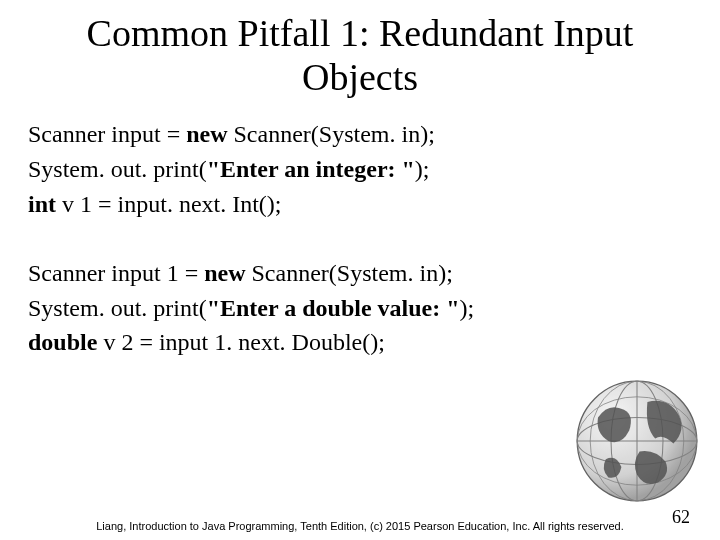 This screenshot has height=540, width=720. I want to click on code-line: Scanner input 1 = new Scanner(System. in…, so click(360, 274).